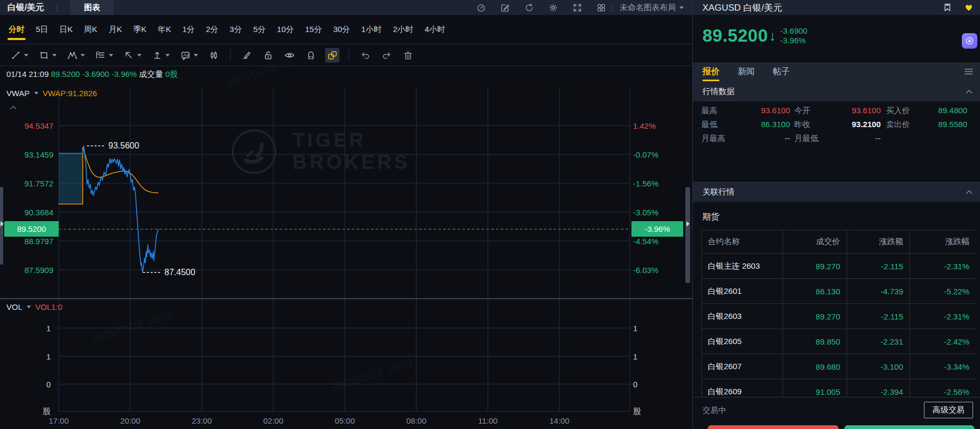 The height and width of the screenshot is (429, 980). Describe the element at coordinates (115, 30) in the screenshot. I see `timeframe-月K: 月K` at that location.